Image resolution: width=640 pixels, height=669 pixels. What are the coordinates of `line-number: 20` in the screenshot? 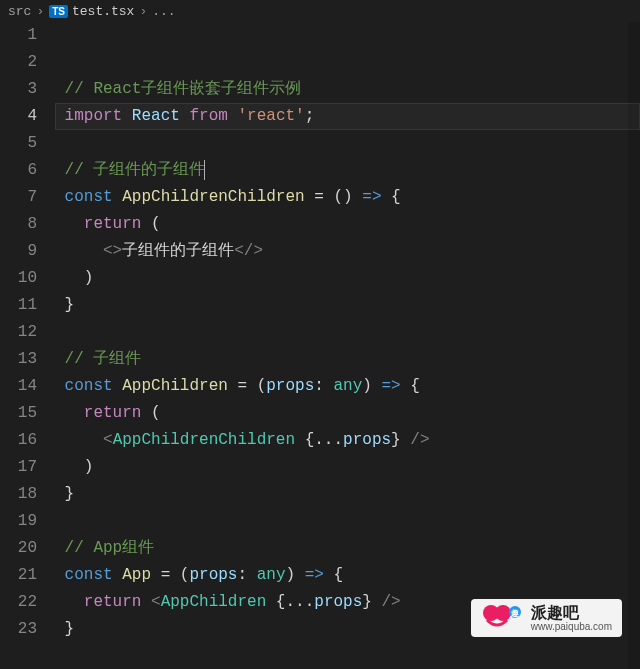 It's located at (18, 548).